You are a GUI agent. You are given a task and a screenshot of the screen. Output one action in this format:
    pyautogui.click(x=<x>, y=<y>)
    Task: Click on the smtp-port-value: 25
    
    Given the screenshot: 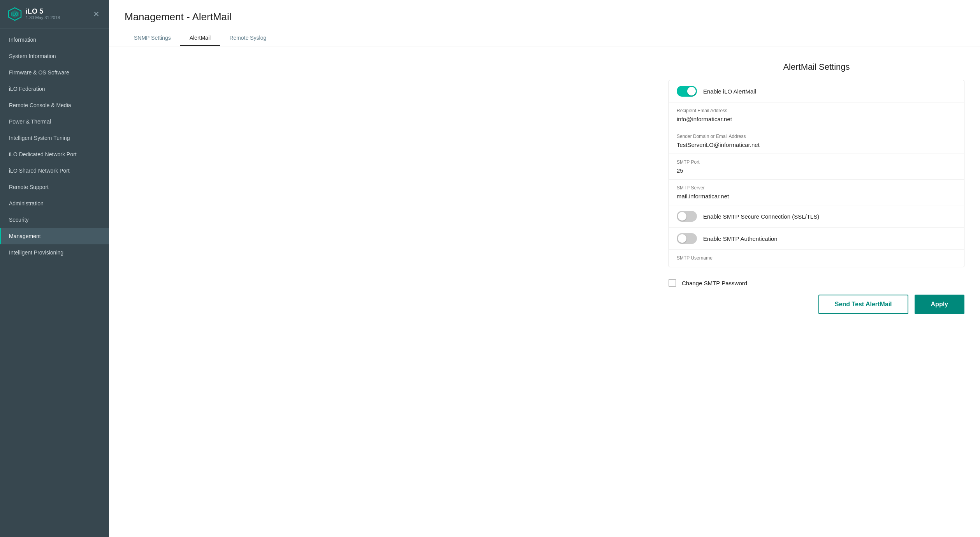 What is the action you would take?
    pyautogui.click(x=680, y=171)
    